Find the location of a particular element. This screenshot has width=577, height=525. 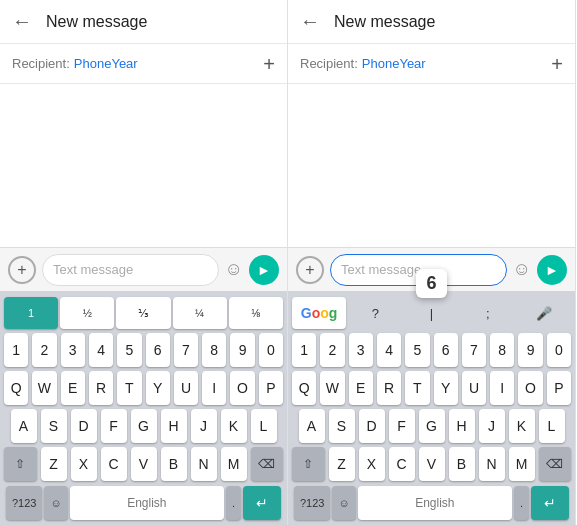

left-add-recipient-button: + is located at coordinates (269, 64).